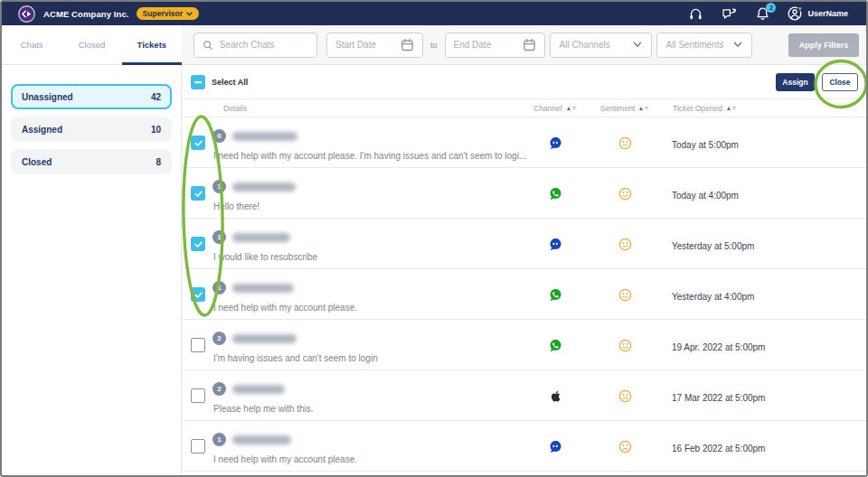 This screenshot has width=868, height=477. I want to click on ticket-row: 1 I need help with my account please. 16…, so click(524, 446).